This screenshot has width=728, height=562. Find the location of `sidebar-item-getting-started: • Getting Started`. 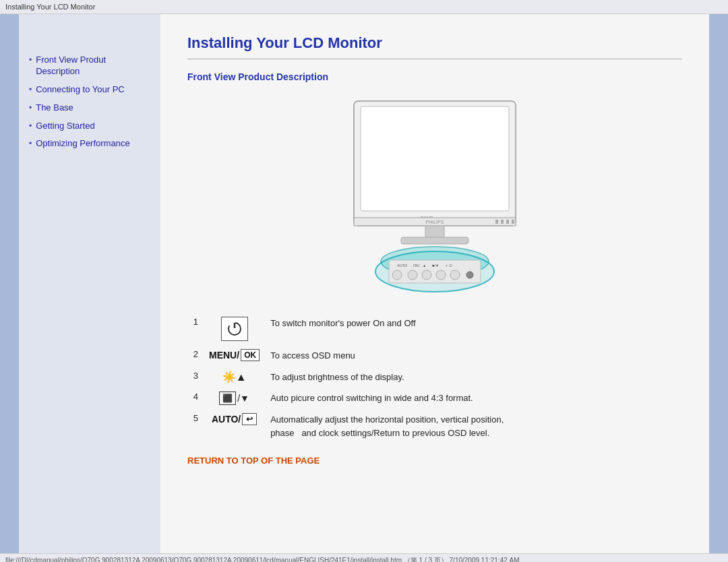

sidebar-item-getting-started: • Getting Started is located at coordinates (90, 127).